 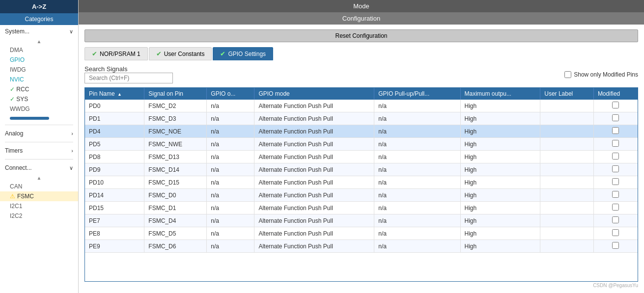 I want to click on table-row: PD5FSMC_NWEn/aAlternate Function Push Pu…, so click(x=362, y=144).